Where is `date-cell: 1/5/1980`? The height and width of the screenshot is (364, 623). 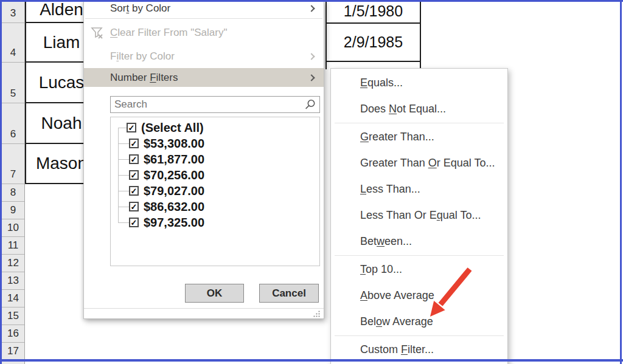 date-cell: 1/5/1980 is located at coordinates (374, 12).